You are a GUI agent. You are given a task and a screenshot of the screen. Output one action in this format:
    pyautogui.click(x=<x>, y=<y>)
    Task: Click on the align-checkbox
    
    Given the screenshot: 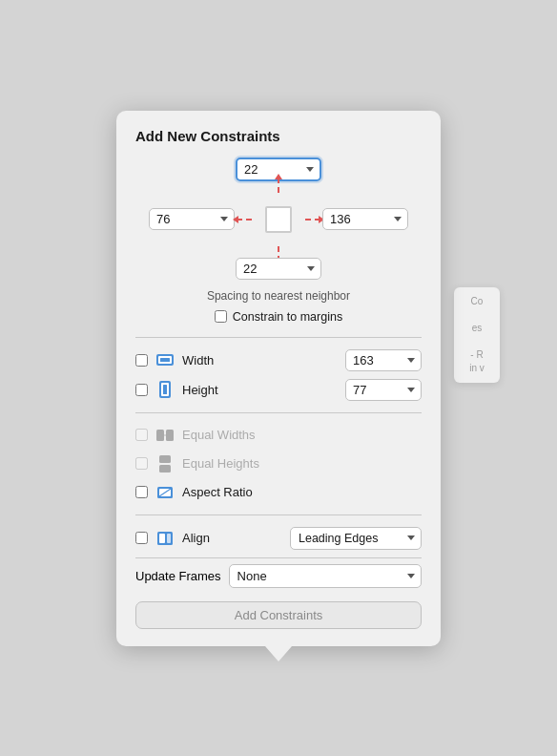 What is the action you would take?
    pyautogui.click(x=141, y=538)
    